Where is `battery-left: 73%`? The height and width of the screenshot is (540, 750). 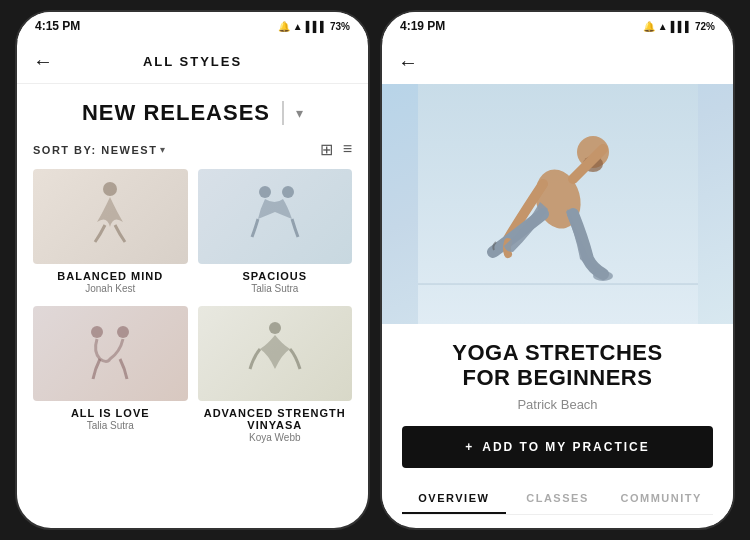
battery-left: 73% is located at coordinates (340, 26).